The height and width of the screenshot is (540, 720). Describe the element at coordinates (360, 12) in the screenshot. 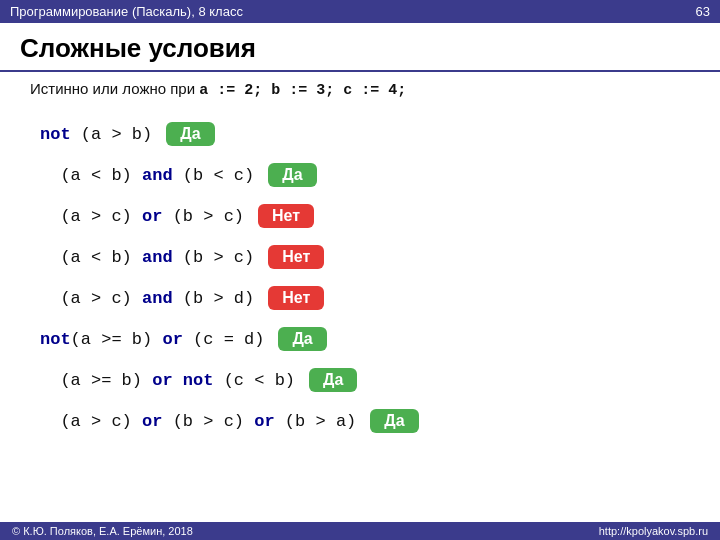

I see `header-bar: Программирование (Паскаль), 8 класс 63` at that location.